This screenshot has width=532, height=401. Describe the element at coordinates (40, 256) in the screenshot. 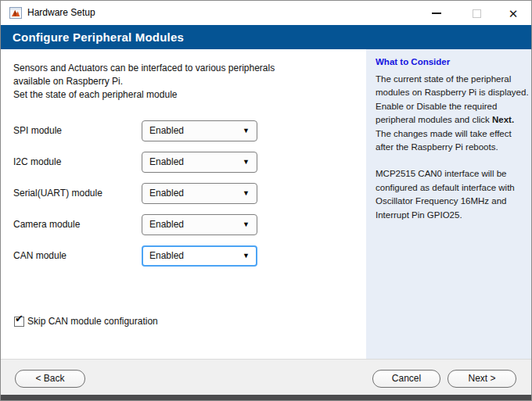

I see `can-module-label: CAN module` at that location.